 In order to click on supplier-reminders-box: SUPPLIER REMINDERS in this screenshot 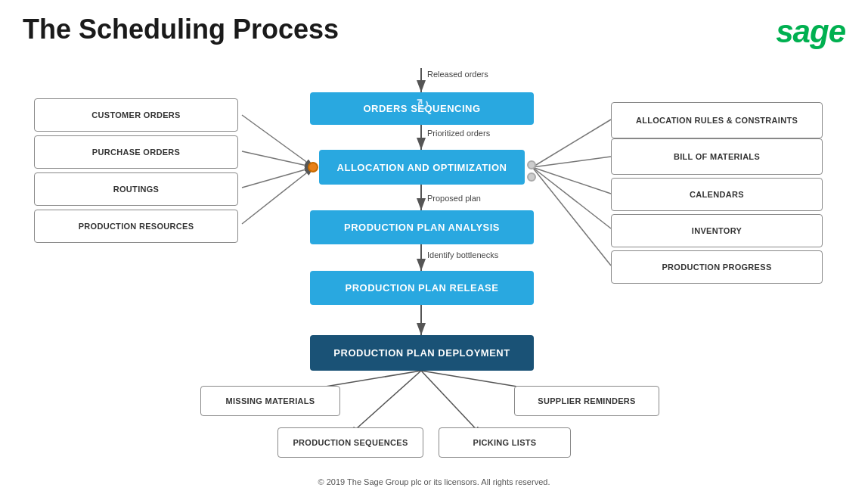, I will do `click(587, 401)`.